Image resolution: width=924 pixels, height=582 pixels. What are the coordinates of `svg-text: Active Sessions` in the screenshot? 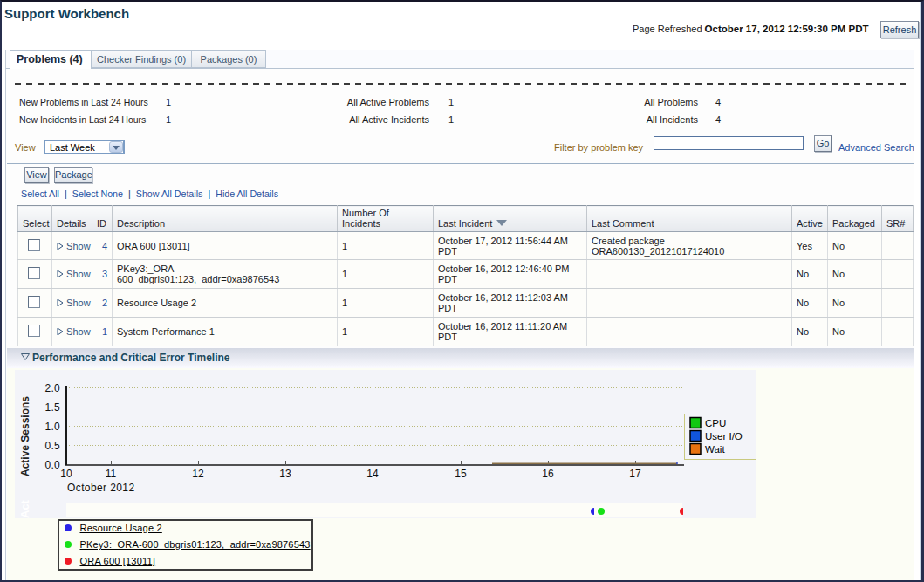 It's located at (25, 436).